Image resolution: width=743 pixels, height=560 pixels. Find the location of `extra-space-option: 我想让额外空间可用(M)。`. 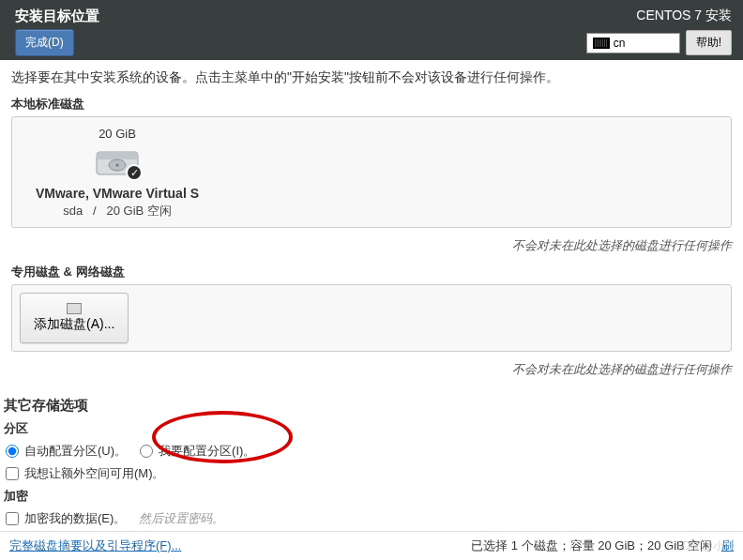

extra-space-option: 我想让额外空间可用(M)。 is located at coordinates (85, 474).